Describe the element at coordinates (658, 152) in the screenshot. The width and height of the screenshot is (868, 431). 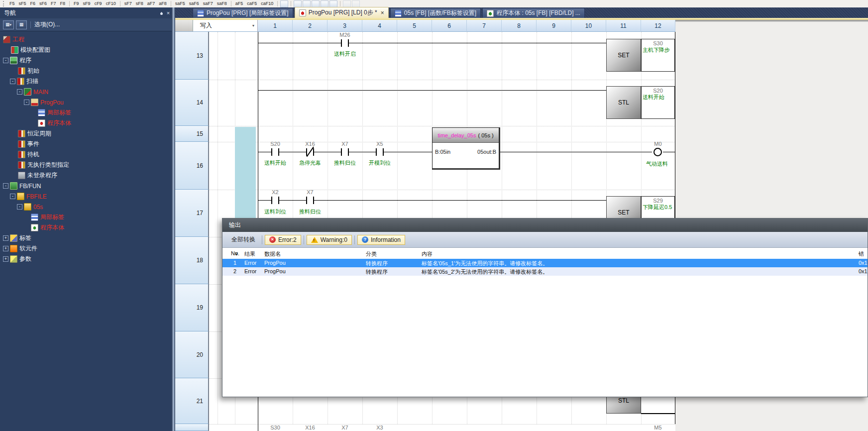
I see `coil-m0` at that location.